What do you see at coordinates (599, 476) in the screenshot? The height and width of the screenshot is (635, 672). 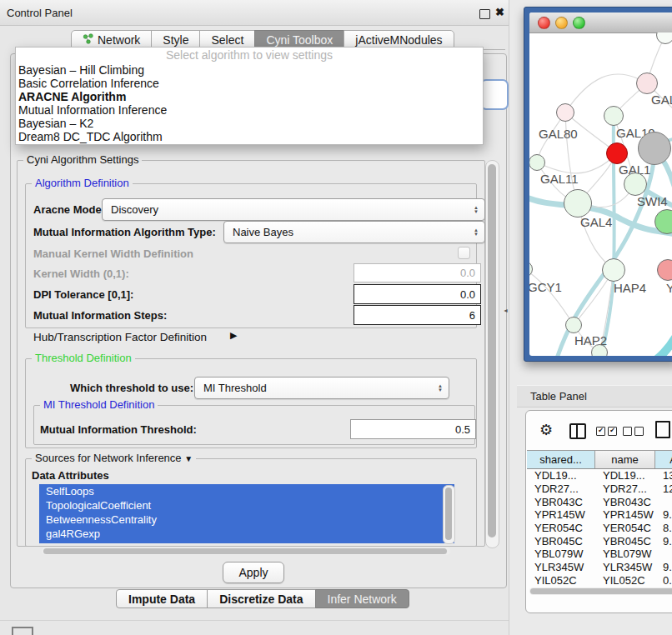 I see `table-row: YDL19...YDL19...13` at bounding box center [599, 476].